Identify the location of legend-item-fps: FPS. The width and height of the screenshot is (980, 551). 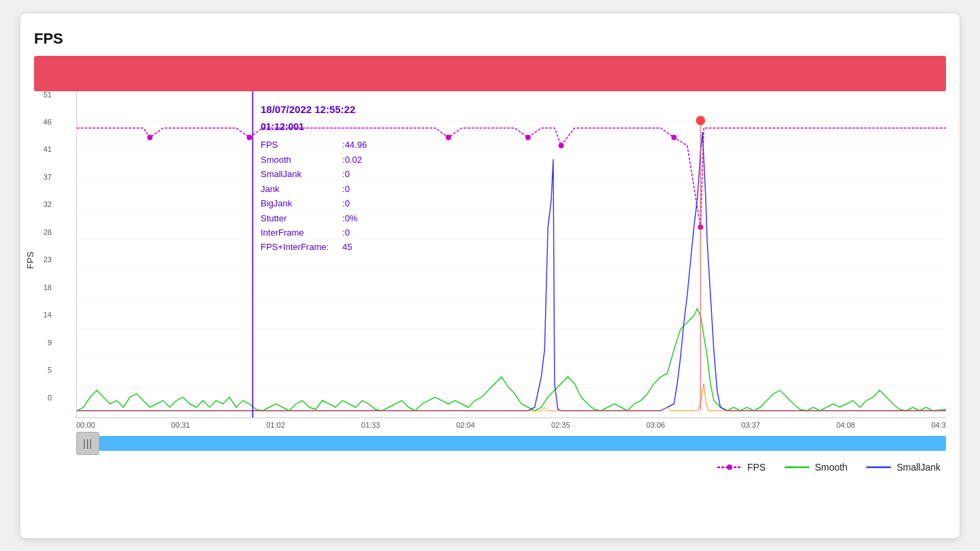
(742, 467).